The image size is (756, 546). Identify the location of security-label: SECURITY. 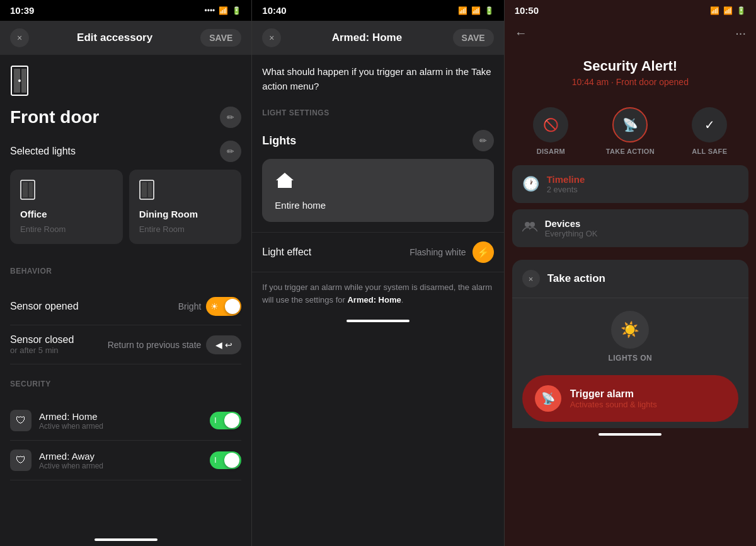
(126, 381).